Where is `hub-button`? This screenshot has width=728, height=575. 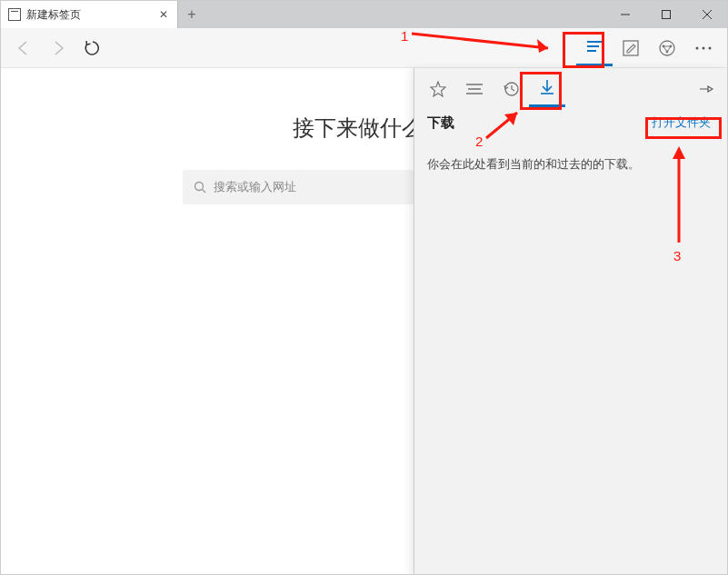 hub-button is located at coordinates (594, 48).